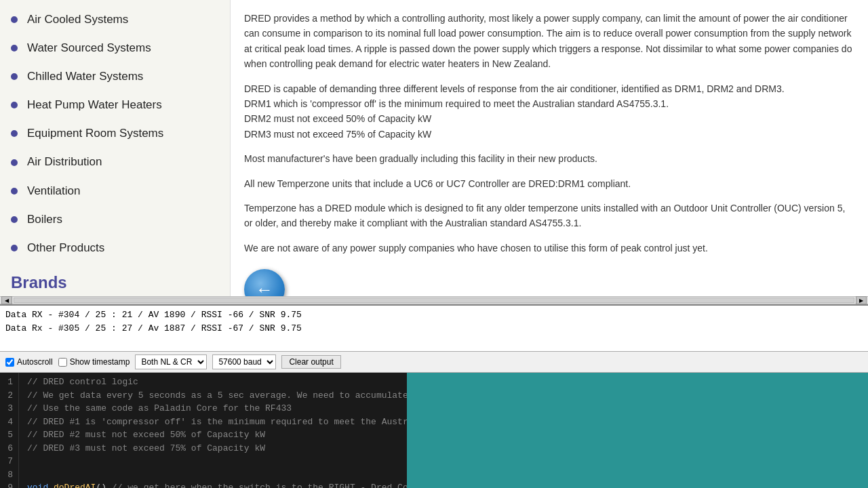 This screenshot has width=868, height=488. What do you see at coordinates (434, 329) in the screenshot?
I see `serial-output: Data RX - #304 / 25 : 21 / AV 1890 / RSS…` at bounding box center [434, 329].